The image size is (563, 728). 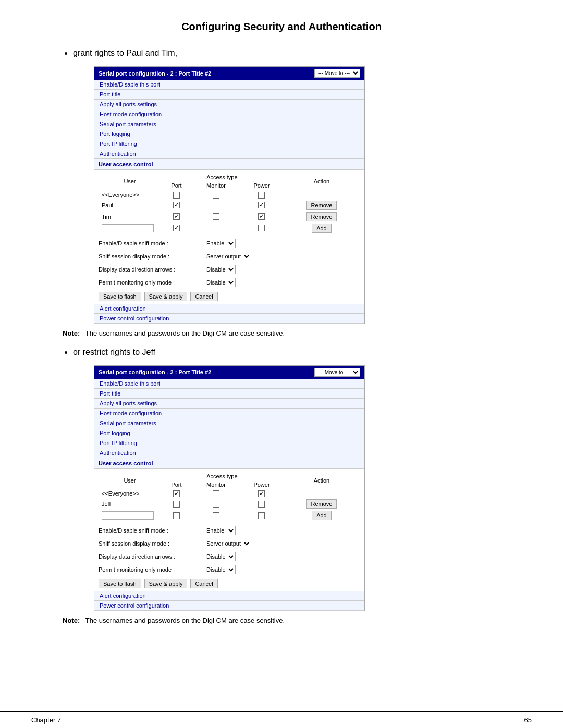 I want to click on panel-2-nav-ip-filtering: Port IP filtering, so click(x=229, y=443).